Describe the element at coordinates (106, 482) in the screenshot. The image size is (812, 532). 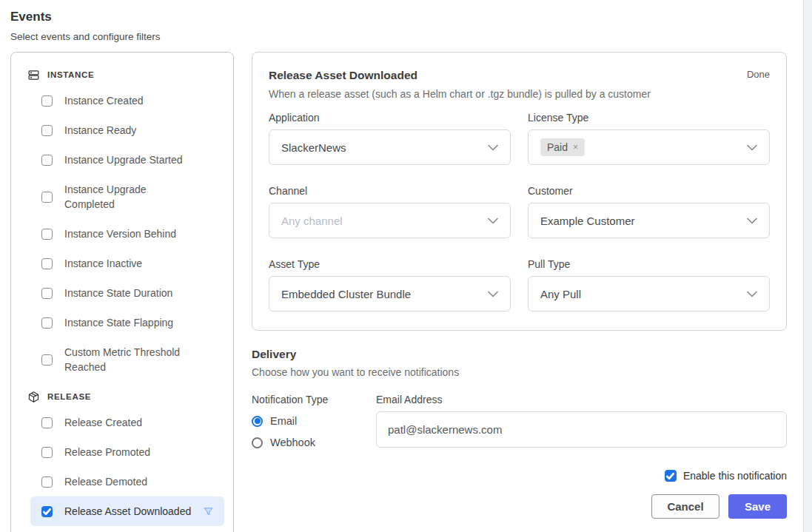
I see `event-item-label: Release Demoted` at that location.